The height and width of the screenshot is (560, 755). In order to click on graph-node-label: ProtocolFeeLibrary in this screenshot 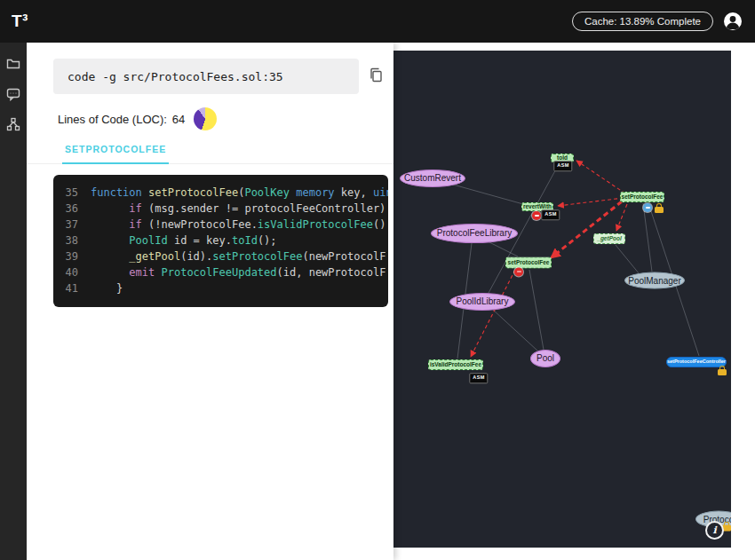, I will do `click(474, 233)`.